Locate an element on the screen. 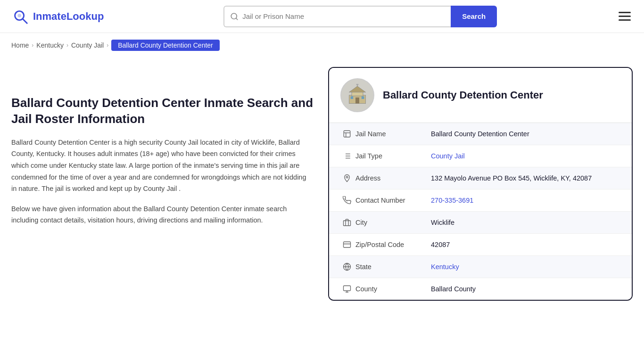 Image resolution: width=644 pixels, height=362 pixels. phone-icon is located at coordinates (347, 200).